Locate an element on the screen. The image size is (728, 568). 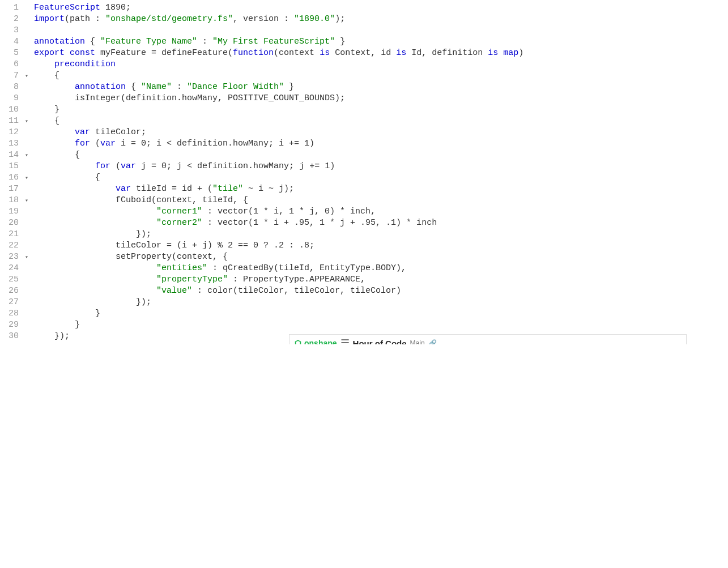
onshape-panel: onshape ☰ Hour of Code Main 🔗 ⚙ ↶ ↷ ✎ Sk… is located at coordinates (488, 339).